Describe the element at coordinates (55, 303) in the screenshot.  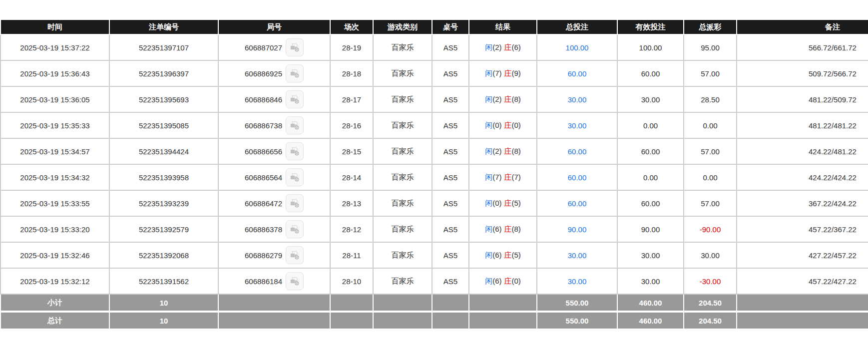
I see `subtotal-row-label: 小计` at that location.